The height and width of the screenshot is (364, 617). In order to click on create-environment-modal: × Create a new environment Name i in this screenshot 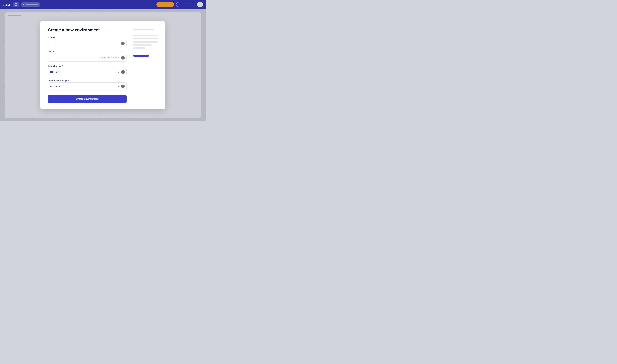, I will do `click(103, 65)`.